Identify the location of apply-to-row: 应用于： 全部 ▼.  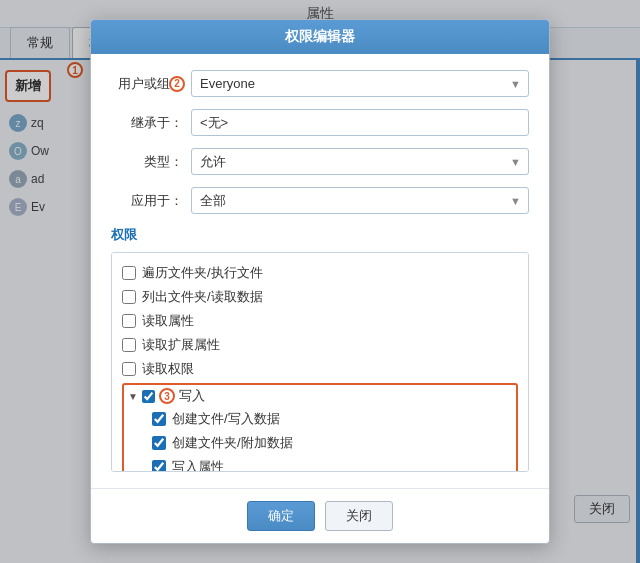
(320, 200).